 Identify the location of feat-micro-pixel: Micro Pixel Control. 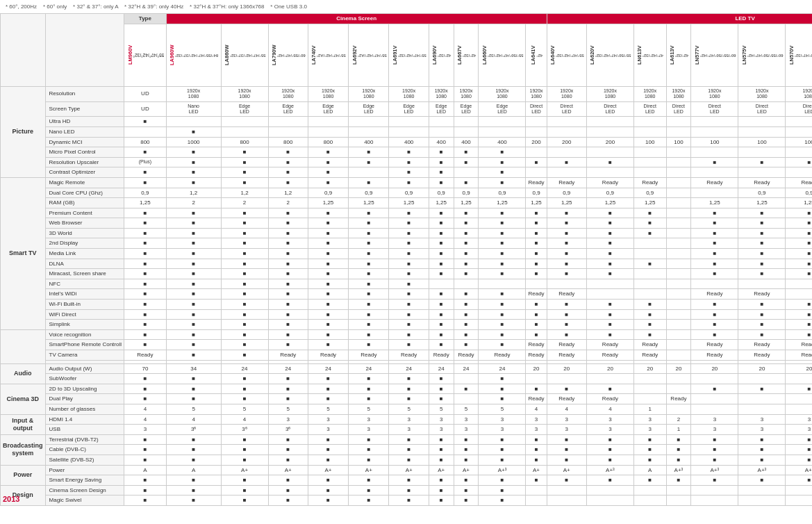
(85, 153).